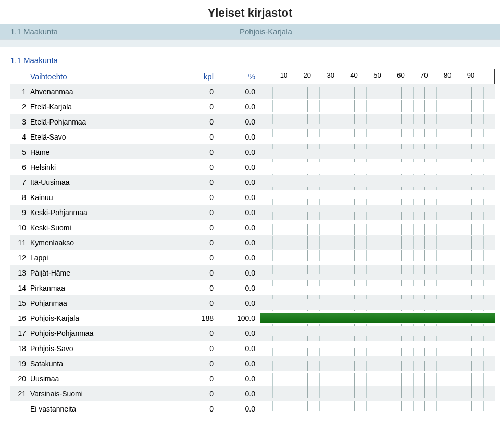  I want to click on table-row: 9Keski-Pohjanmaa00.0, so click(135, 213).